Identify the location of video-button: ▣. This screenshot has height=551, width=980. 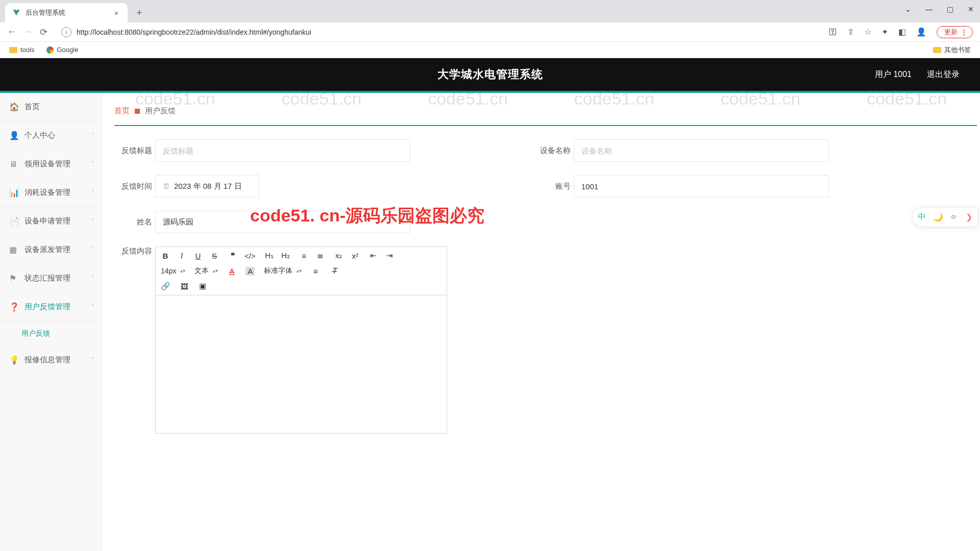
(203, 286).